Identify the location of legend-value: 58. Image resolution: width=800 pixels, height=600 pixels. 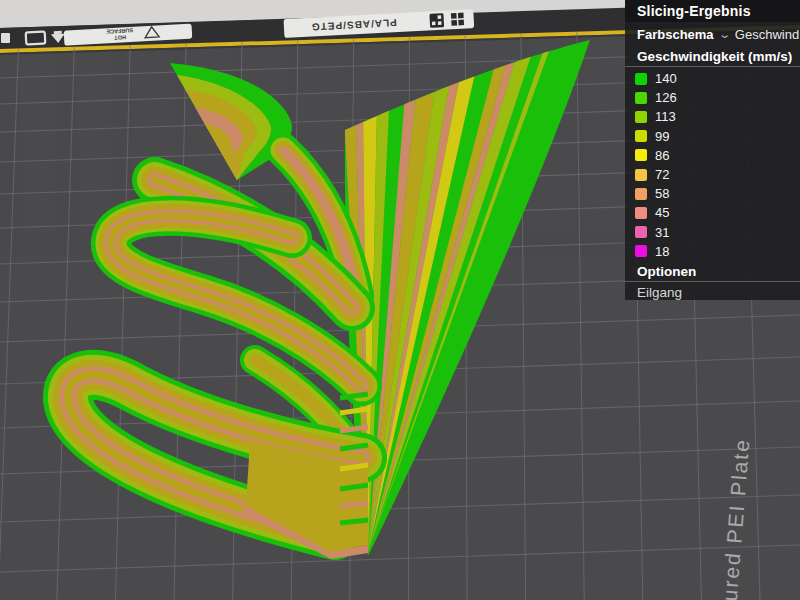
(662, 194).